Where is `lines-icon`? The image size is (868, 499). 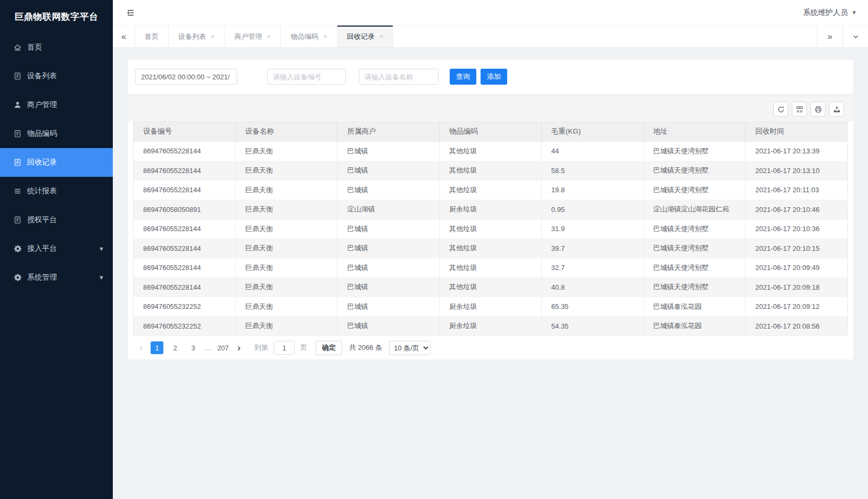
lines-icon is located at coordinates (17, 192).